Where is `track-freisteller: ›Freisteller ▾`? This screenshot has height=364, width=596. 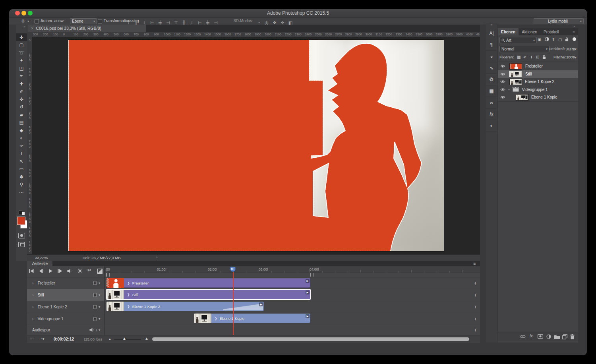
track-freisteller: ›Freisteller ▾ is located at coordinates (66, 283).